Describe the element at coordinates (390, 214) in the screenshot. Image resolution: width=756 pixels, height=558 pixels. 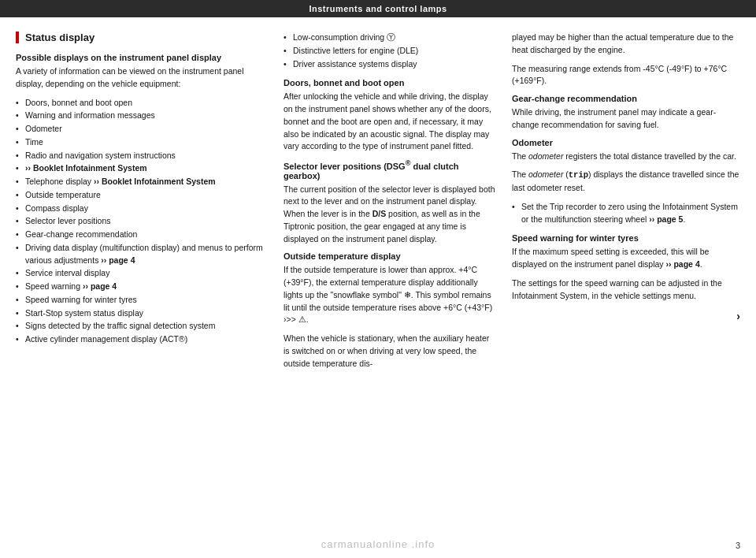
I see `selector-body: The current position of the selector lev…` at that location.